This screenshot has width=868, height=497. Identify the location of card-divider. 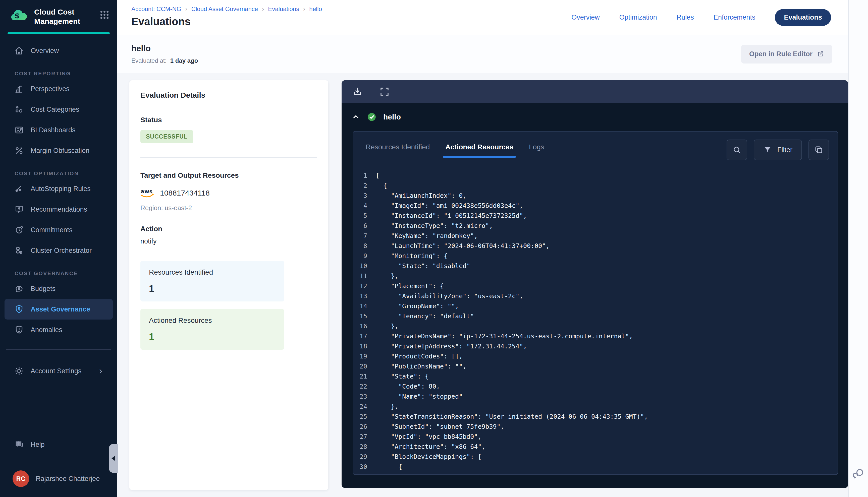
(229, 158).